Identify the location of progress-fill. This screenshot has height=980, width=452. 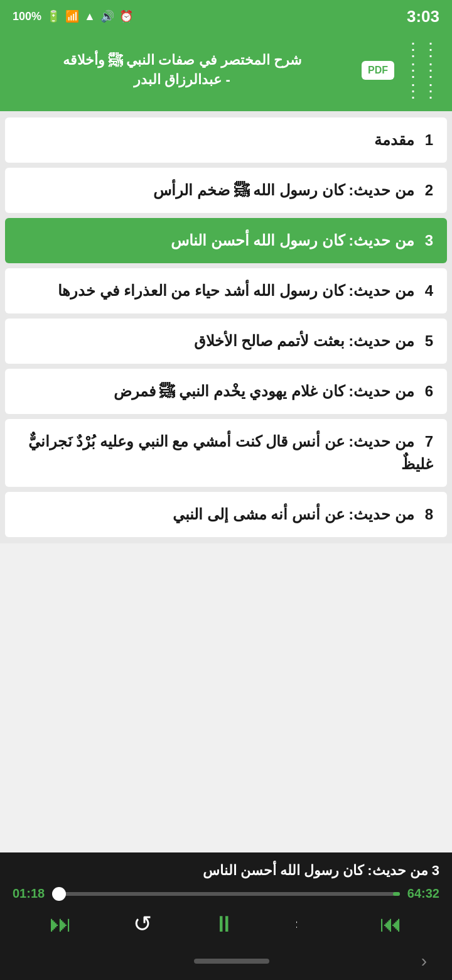
(397, 894).